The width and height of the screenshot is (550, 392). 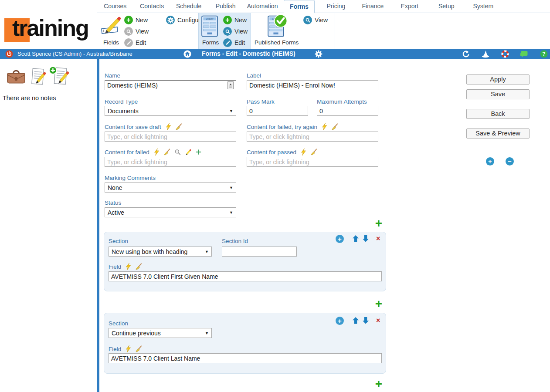 What do you see at coordinates (187, 54) in the screenshot?
I see `home-icon` at bounding box center [187, 54].